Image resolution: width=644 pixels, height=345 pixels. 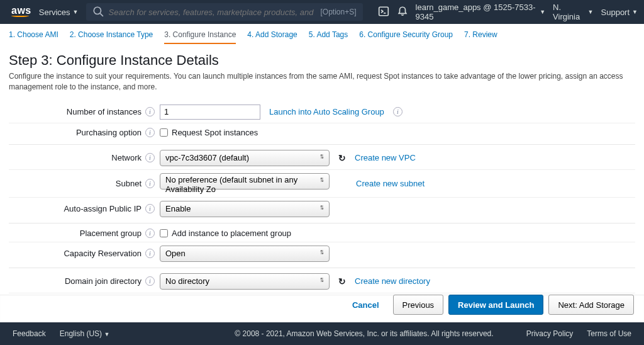 What do you see at coordinates (187, 281) in the screenshot?
I see `domain-value: No directory` at bounding box center [187, 281].